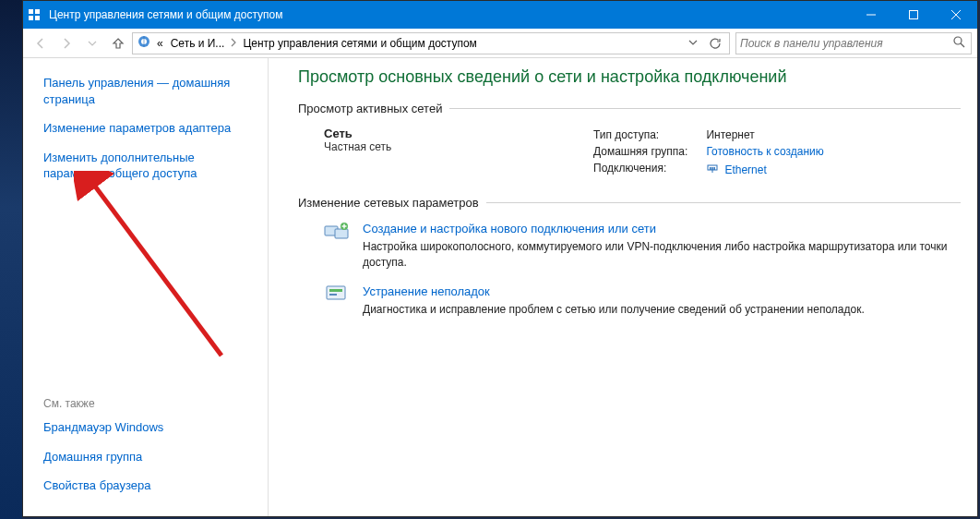 This screenshot has height=519, width=980. What do you see at coordinates (197, 43) in the screenshot?
I see `breadcrumb-1: Сеть и И...` at bounding box center [197, 43].